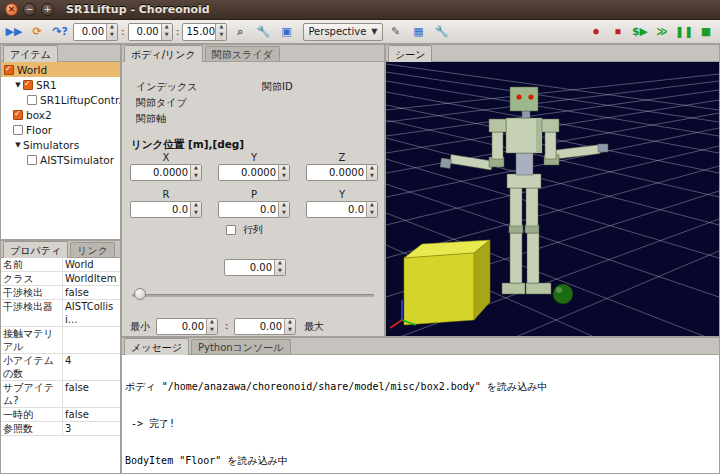 The image size is (720, 474). What do you see at coordinates (244, 230) in the screenshot?
I see `matrix-checkbox-row: 行列` at bounding box center [244, 230].